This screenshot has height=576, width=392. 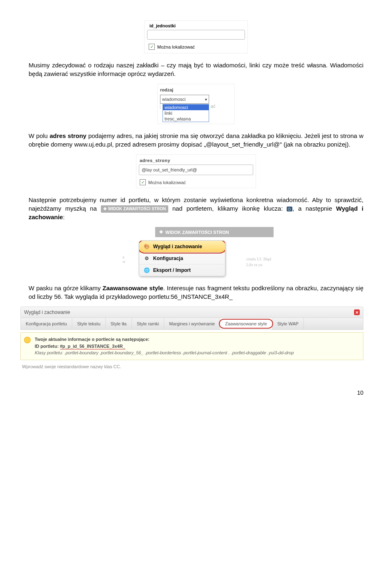 What do you see at coordinates (196, 170) in the screenshot?
I see `input-adres-strony: @lay out_set_friendly_url@` at bounding box center [196, 170].